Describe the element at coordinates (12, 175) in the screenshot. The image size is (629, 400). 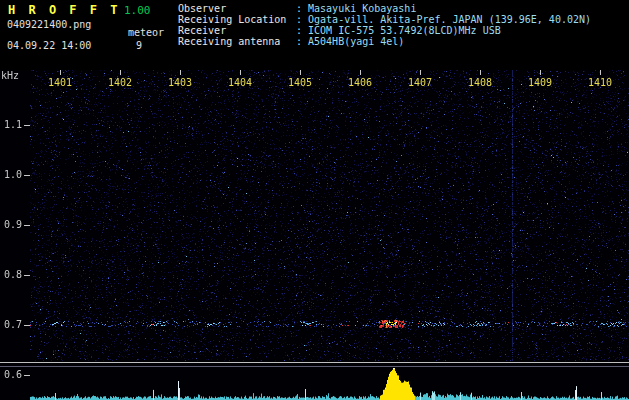
I see `freq-tick-label: 1.0` at that location.